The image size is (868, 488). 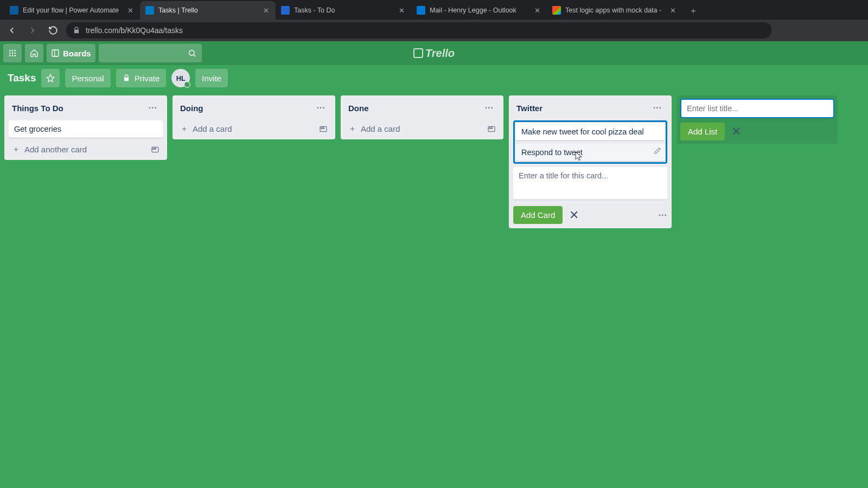 What do you see at coordinates (181, 78) in the screenshot?
I see `avatar: HL` at bounding box center [181, 78].